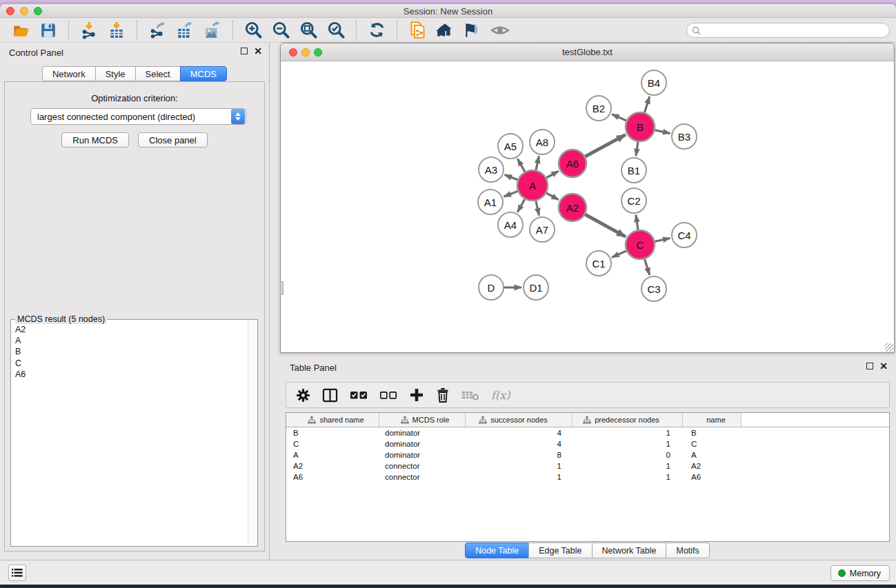  I want to click on tab-style: Style, so click(116, 74).